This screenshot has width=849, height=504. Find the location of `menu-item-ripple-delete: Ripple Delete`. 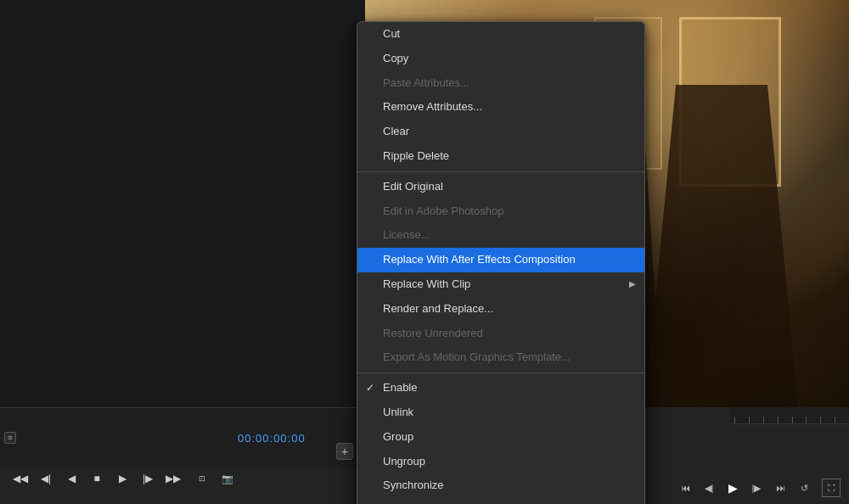

menu-item-ripple-delete: Ripple Delete is located at coordinates (501, 156).